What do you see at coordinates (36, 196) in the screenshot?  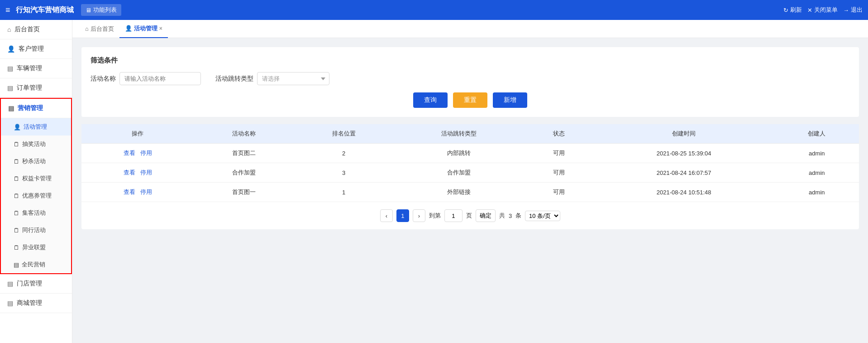 I see `sidebar-subitem-coupon: 🗒 优惠券管理` at bounding box center [36, 196].